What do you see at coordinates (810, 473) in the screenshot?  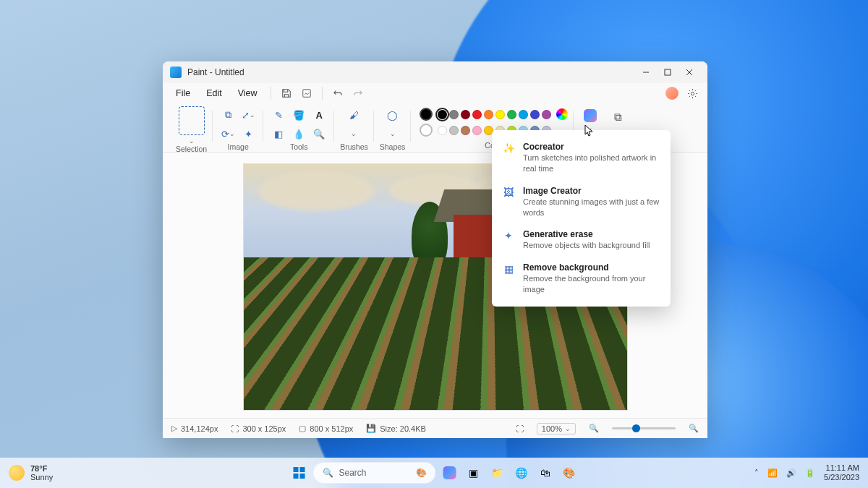 I see `battery-icon: 🔋` at bounding box center [810, 473].